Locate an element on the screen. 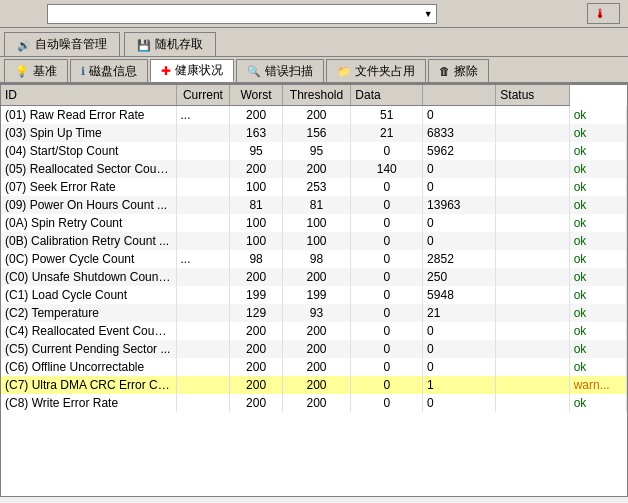  save-icon is located at coordinates (144, 45).